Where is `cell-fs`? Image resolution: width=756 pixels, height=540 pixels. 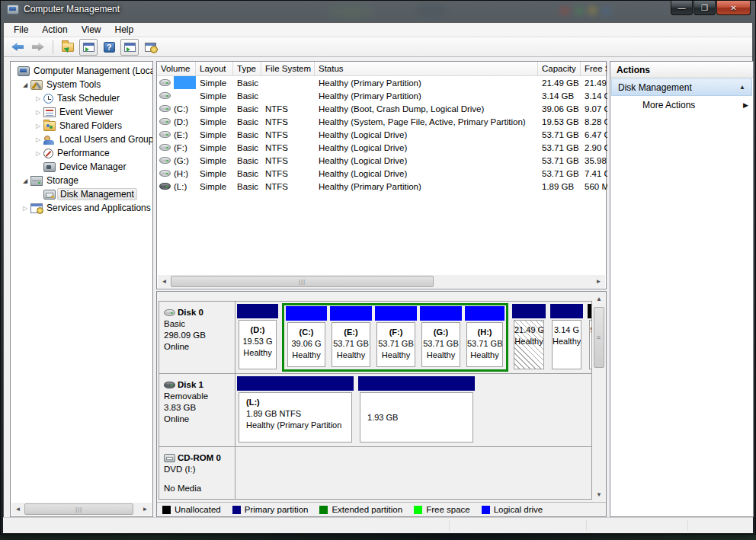
cell-fs is located at coordinates (288, 82).